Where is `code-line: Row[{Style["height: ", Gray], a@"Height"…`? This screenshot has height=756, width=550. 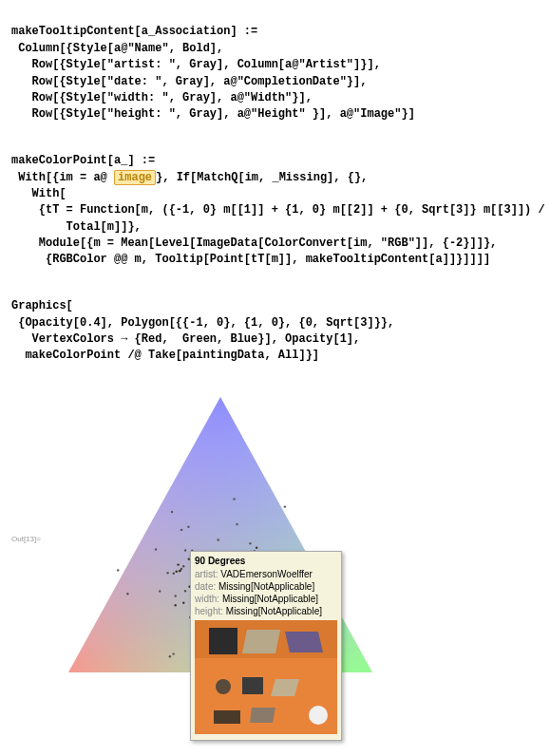
code-line: Row[{Style["height: ", Gray], a@"Height"… is located at coordinates (213, 114).